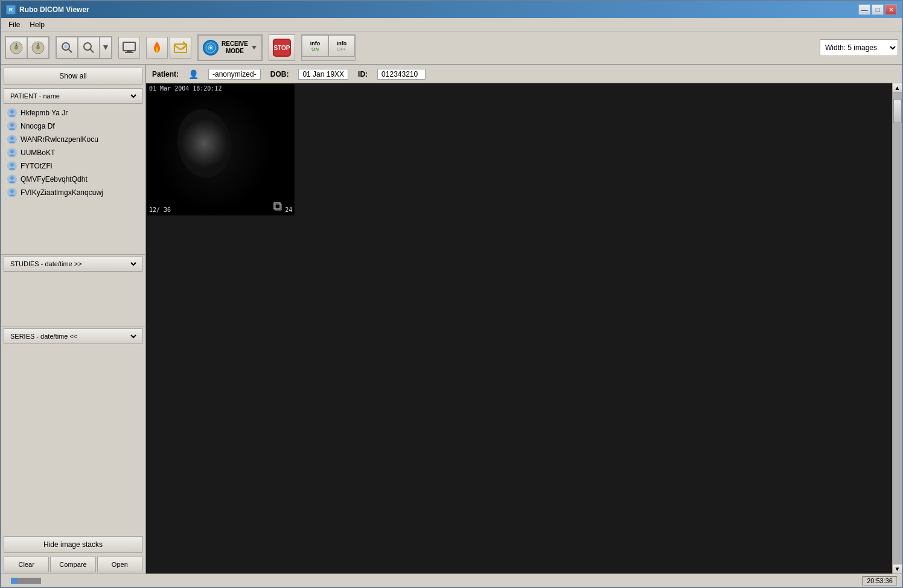 Image resolution: width=903 pixels, height=588 pixels. I want to click on hide-stacks-button: Hide image stacks, so click(73, 545).